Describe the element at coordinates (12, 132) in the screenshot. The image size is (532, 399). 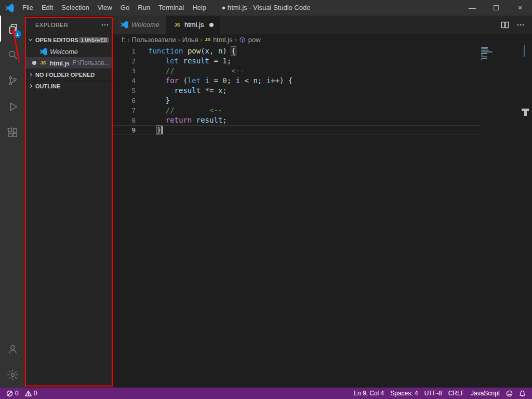
I see `activitybar-extensions` at that location.